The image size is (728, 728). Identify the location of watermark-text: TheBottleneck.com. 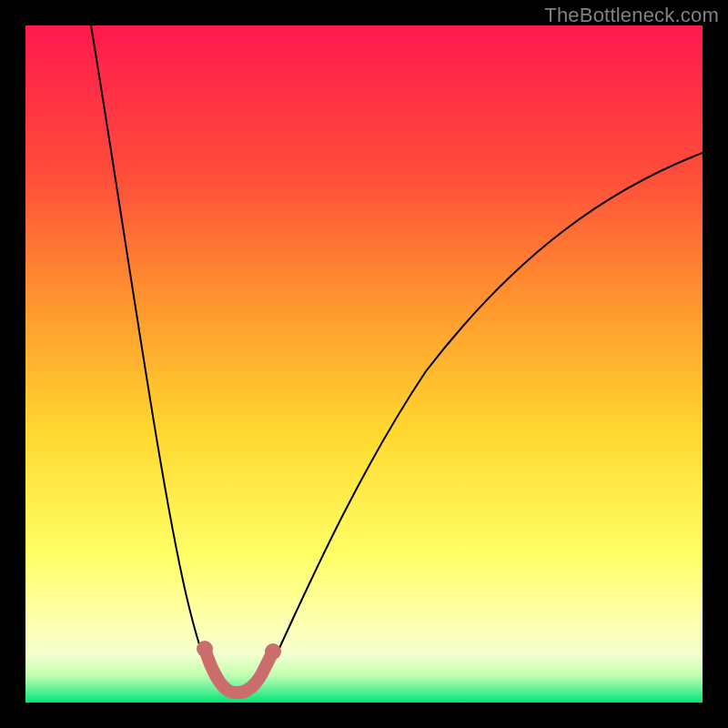
(632, 15).